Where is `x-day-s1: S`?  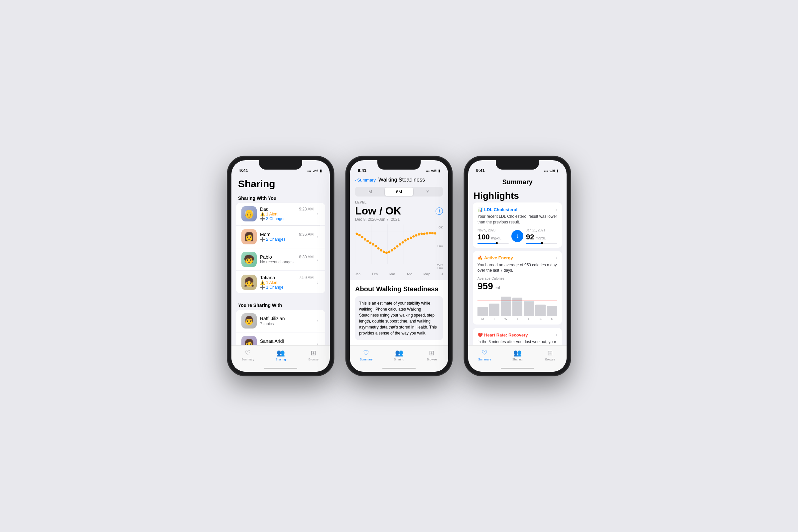
x-day-s1: S is located at coordinates (540, 319).